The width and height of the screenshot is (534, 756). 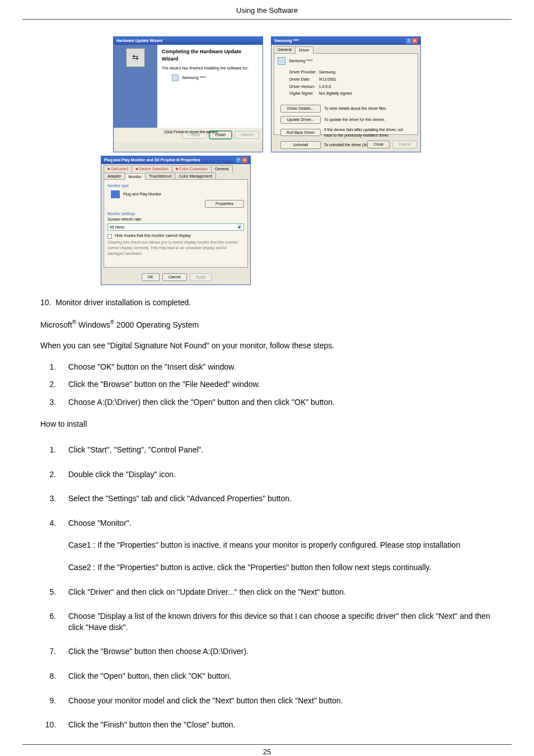 I want to click on wizard-icon: ⇆, so click(x=135, y=58).